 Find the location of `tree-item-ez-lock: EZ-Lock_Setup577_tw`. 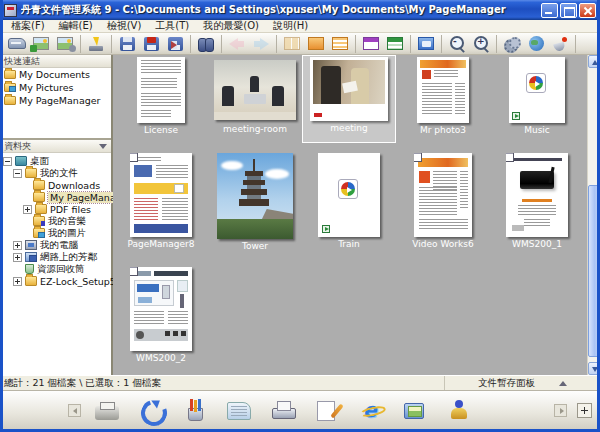

tree-item-ez-lock: EZ-Lock_Setup577_tw is located at coordinates (56, 281).